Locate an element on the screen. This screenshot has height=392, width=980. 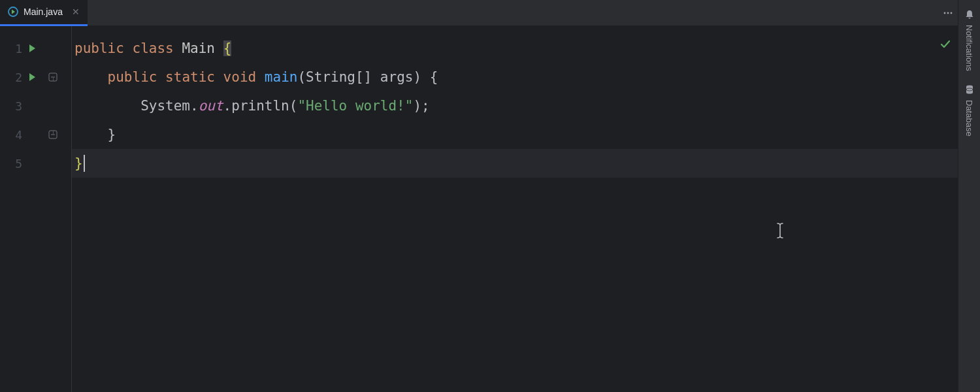
more-tabs-icon is located at coordinates (948, 13).